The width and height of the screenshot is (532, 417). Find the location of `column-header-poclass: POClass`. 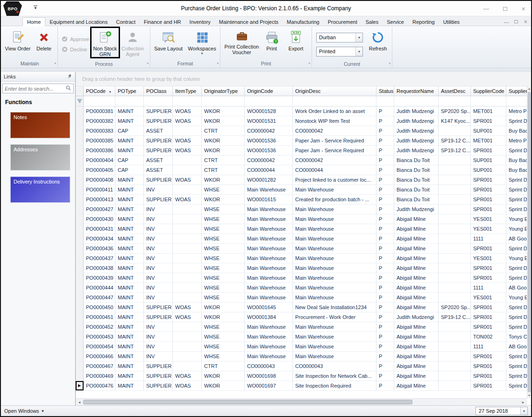

column-header-poclass: POClass is located at coordinates (158, 91).